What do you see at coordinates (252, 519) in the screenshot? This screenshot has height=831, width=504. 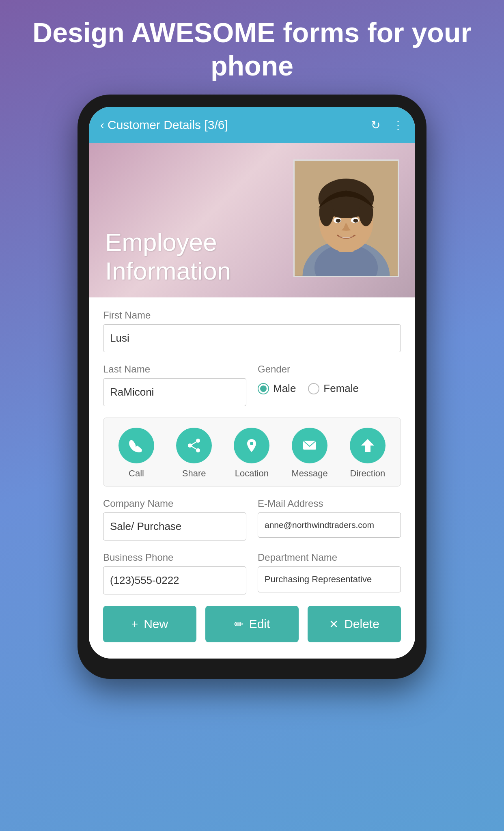 I see `company-email-row: Company Name E-Mail Address` at bounding box center [252, 519].